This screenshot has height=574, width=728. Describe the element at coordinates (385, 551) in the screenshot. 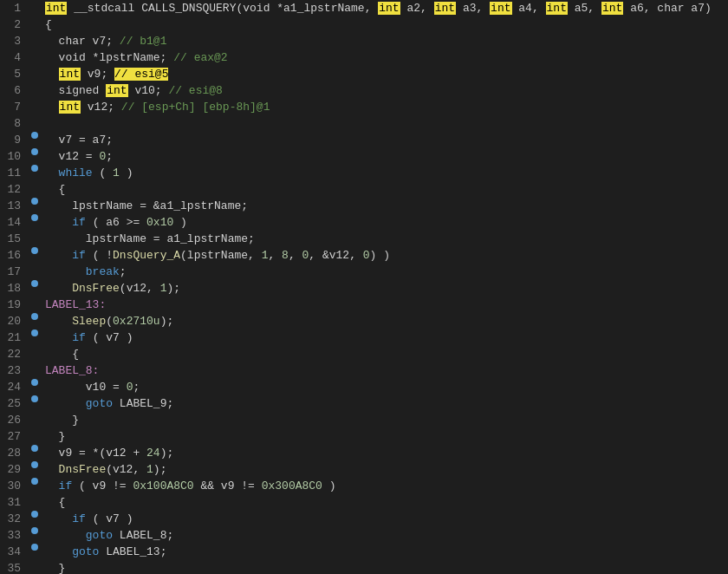

I see `code-content: goto LABEL_13;` at that location.